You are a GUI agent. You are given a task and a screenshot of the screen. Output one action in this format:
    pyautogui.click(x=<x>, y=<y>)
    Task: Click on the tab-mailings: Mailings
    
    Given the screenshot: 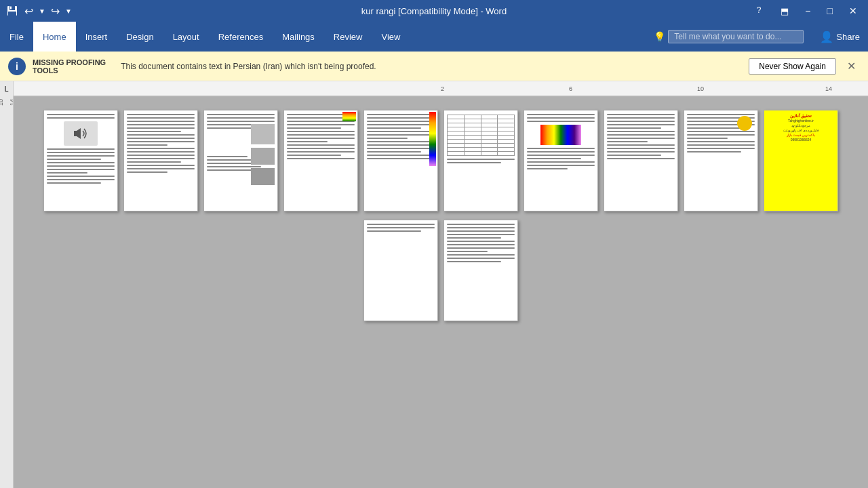 What is the action you would take?
    pyautogui.click(x=298, y=37)
    